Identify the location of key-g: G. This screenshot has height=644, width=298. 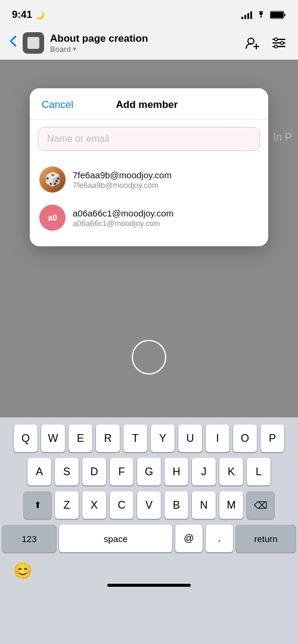
(149, 472).